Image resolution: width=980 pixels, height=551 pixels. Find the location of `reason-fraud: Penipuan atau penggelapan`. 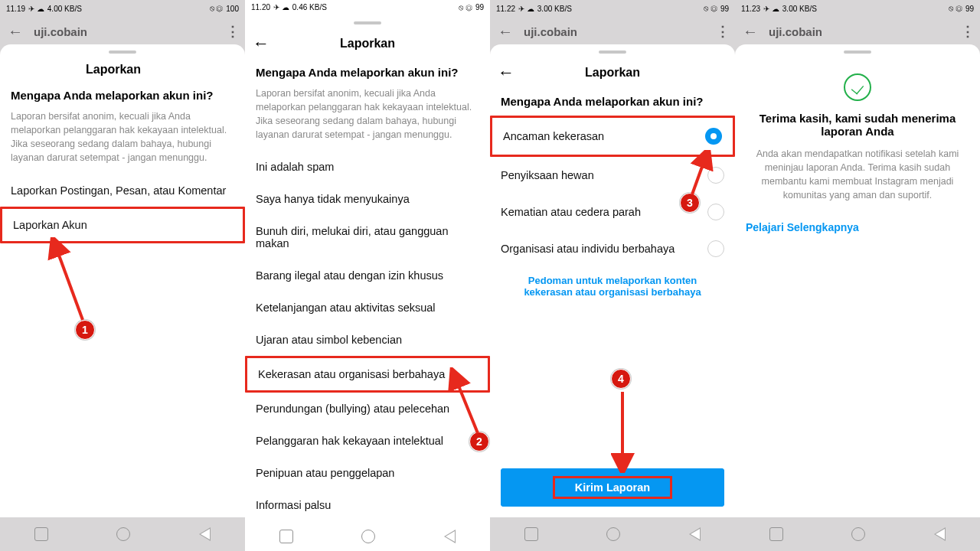

reason-fraud: Penipuan atau penggelapan is located at coordinates (368, 473).